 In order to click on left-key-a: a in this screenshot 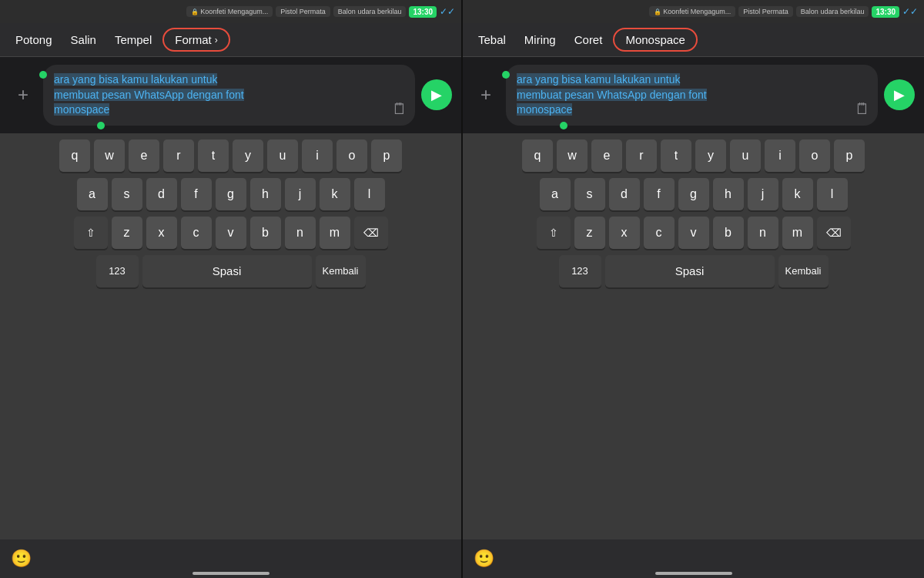, I will do `click(92, 194)`.